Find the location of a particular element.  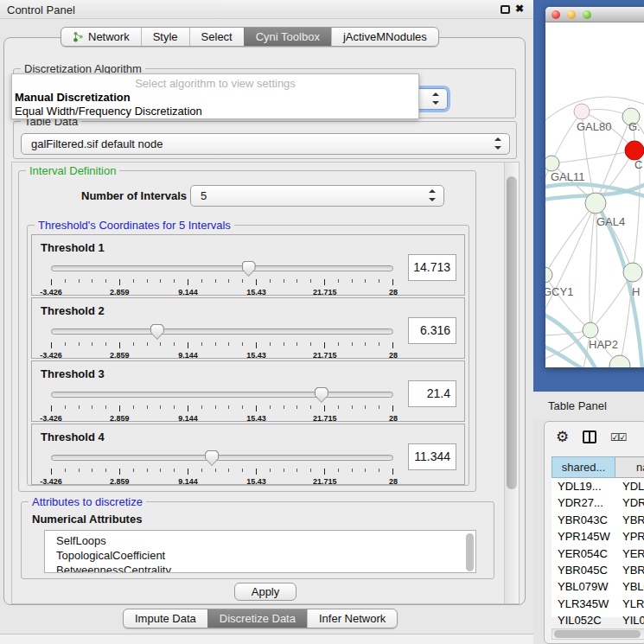

column-header-name: na is located at coordinates (629, 467).